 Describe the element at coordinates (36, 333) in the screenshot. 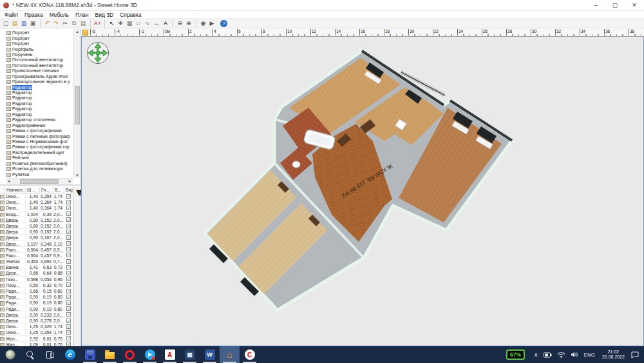

I see `table-row: Окно... 1,25 0,354 1,74 ✓` at that location.